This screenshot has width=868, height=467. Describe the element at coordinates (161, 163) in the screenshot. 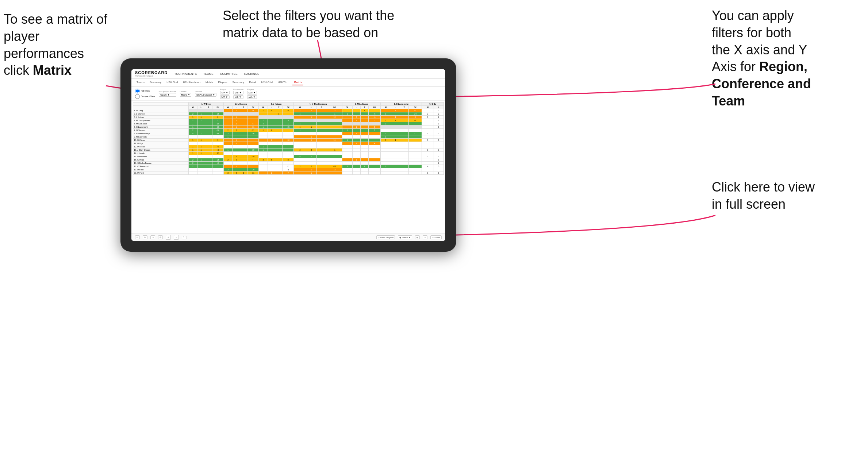

I see `row-label: 17. S De La Fuente` at that location.